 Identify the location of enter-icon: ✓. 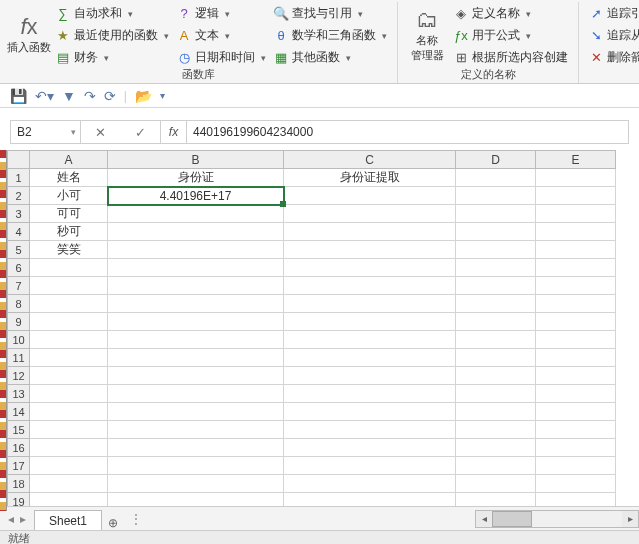
(140, 132).